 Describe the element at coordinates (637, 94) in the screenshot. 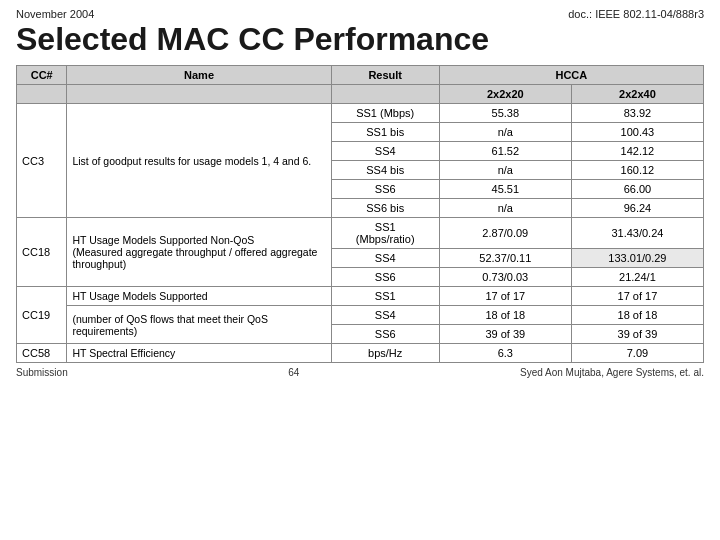

I see `col-header-hcca-sub2: 2x2x40` at that location.